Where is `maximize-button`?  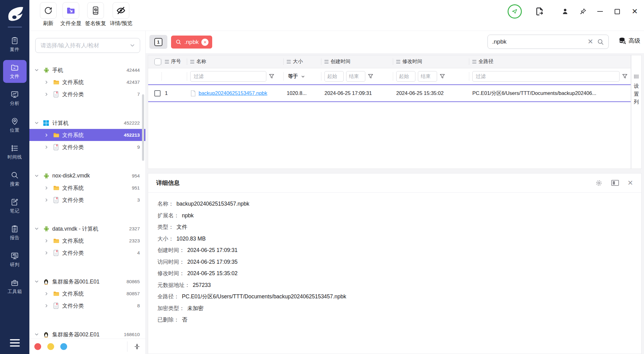 maximize-button is located at coordinates (617, 12).